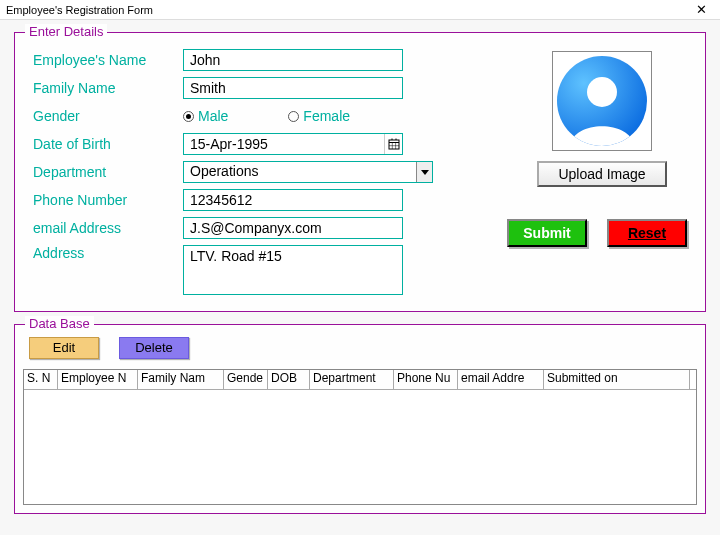 This screenshot has width=720, height=535. Describe the element at coordinates (108, 253) in the screenshot. I see `label-address: Address` at that location.